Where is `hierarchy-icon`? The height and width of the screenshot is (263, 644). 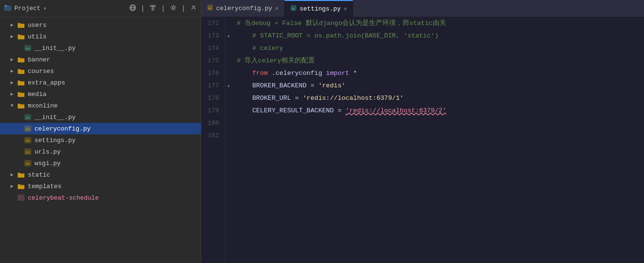
hierarchy-icon is located at coordinates (153, 9).